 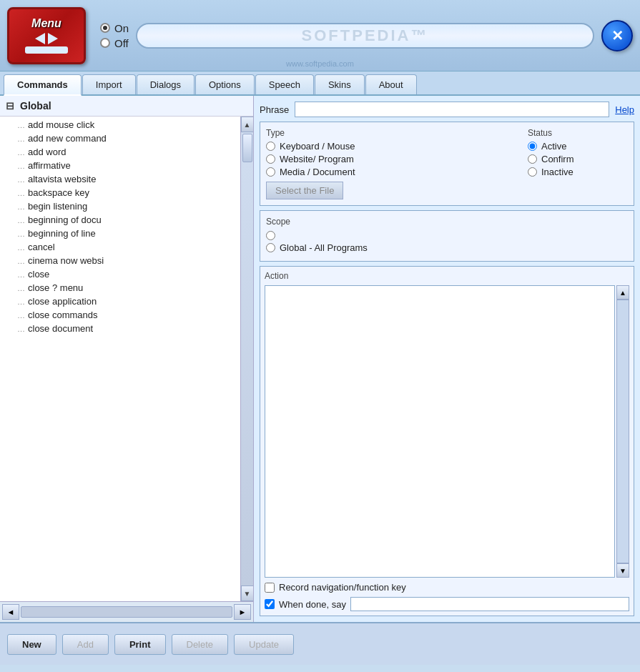 I want to click on list-item: … close document, so click(x=120, y=329).